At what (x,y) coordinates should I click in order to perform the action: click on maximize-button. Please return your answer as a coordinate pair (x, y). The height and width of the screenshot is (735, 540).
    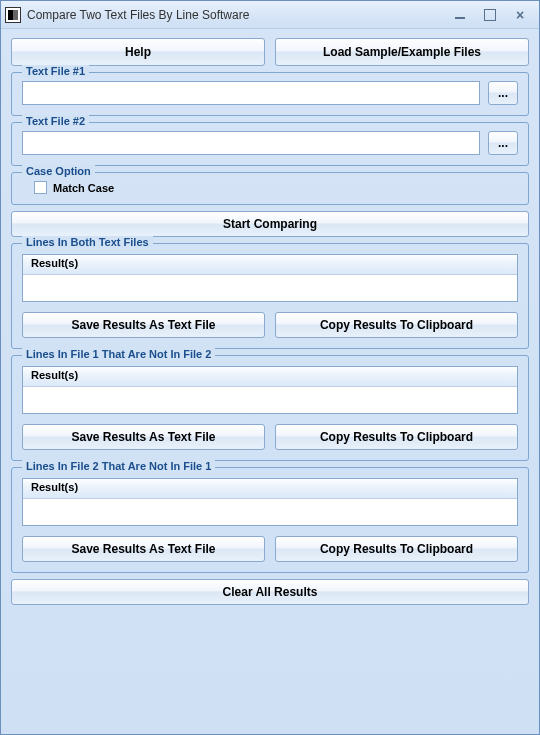
    Looking at the image, I should click on (490, 15).